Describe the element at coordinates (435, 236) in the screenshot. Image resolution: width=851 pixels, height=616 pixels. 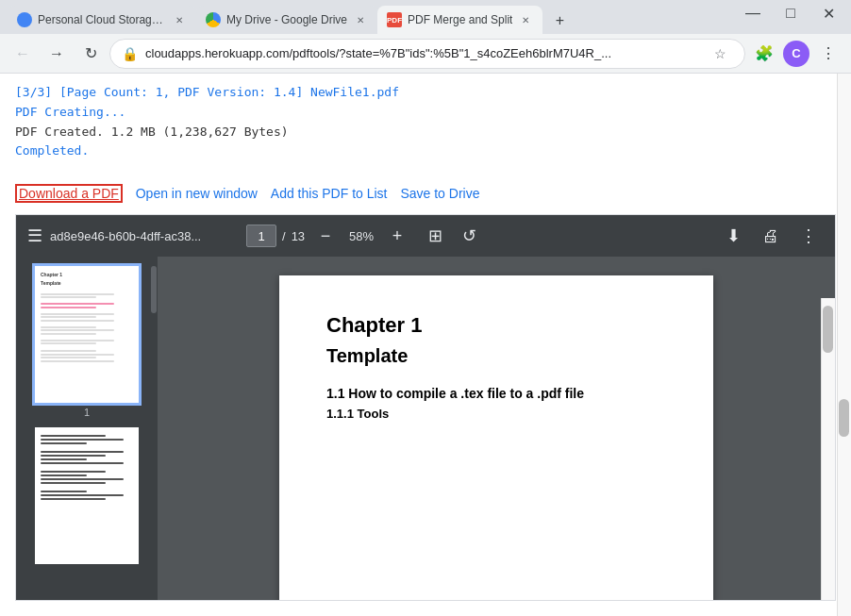
I see `fit-page-button: ⊞` at that location.